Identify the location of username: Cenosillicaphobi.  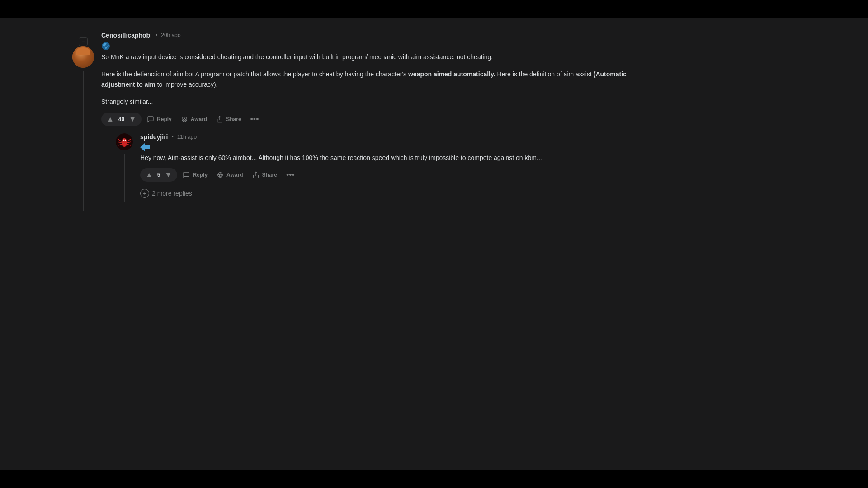
(127, 35).